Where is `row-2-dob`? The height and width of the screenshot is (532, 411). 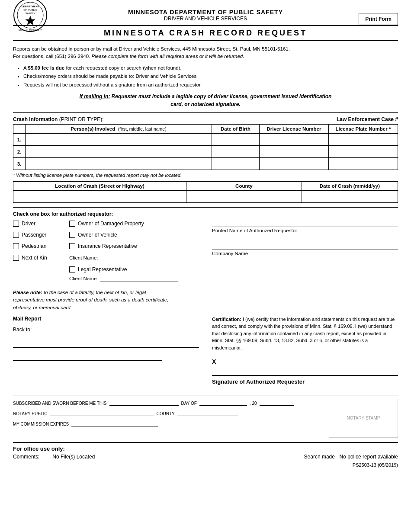 row-2-dob is located at coordinates (236, 152).